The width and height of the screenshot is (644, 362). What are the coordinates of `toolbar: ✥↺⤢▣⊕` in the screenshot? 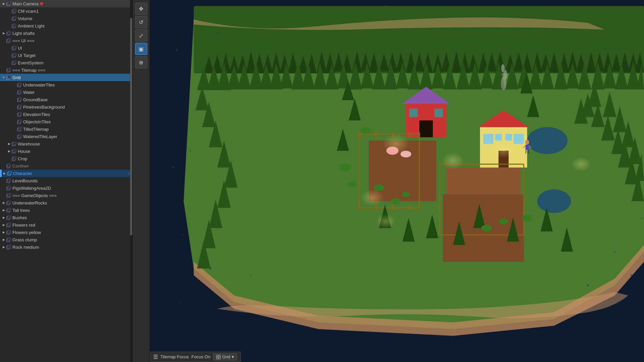 It's located at (141, 181).